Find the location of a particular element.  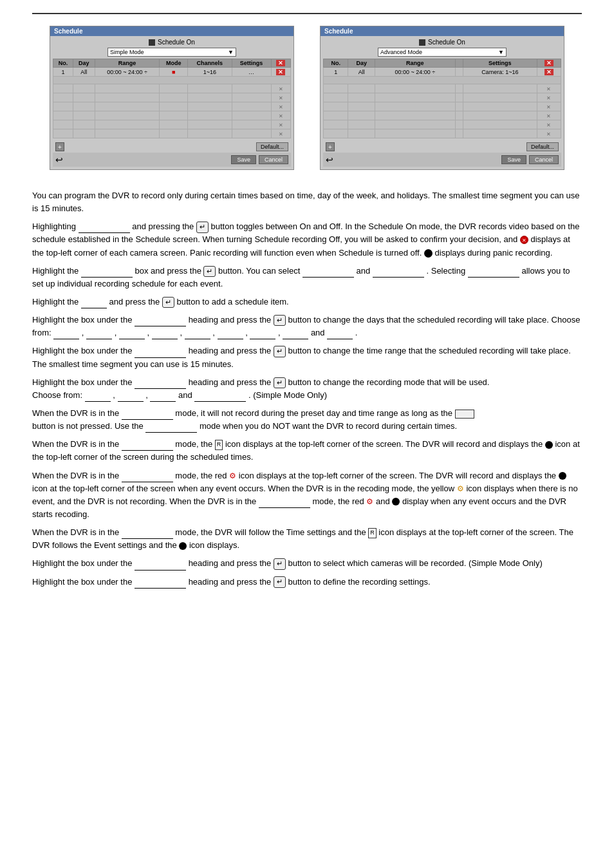

blank-4f is located at coordinates (198, 335).